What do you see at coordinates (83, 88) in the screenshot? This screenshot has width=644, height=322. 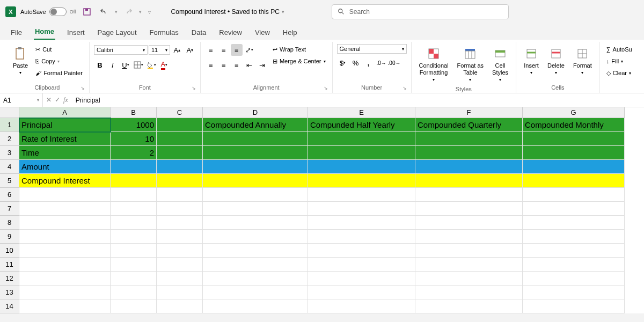 I see `clipboard-launcher: ↘` at bounding box center [83, 88].